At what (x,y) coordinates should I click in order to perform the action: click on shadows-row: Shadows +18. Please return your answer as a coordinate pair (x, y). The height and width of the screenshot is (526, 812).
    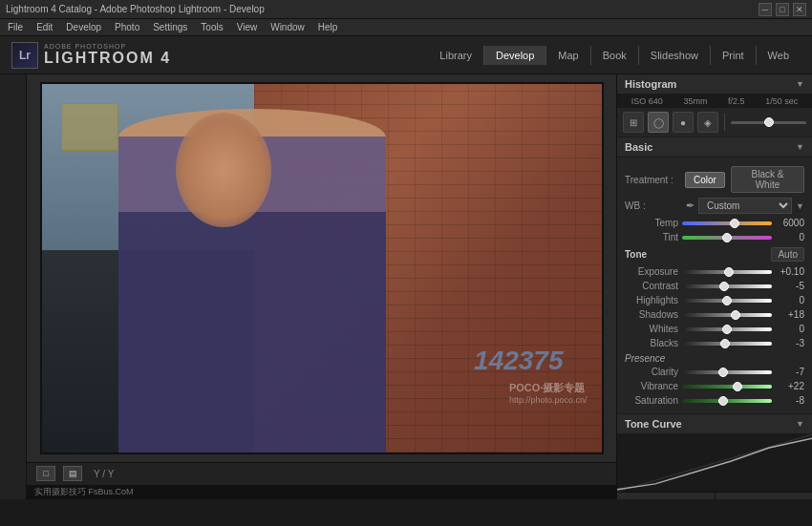
    Looking at the image, I should click on (715, 315).